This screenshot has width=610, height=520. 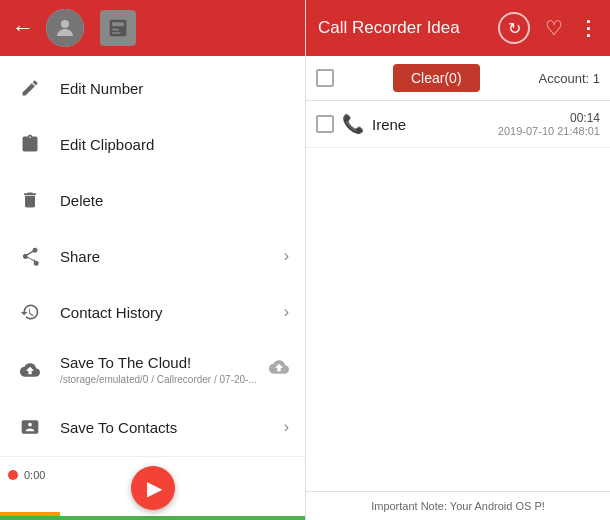 I want to click on green-progress-strip, so click(x=152, y=518).